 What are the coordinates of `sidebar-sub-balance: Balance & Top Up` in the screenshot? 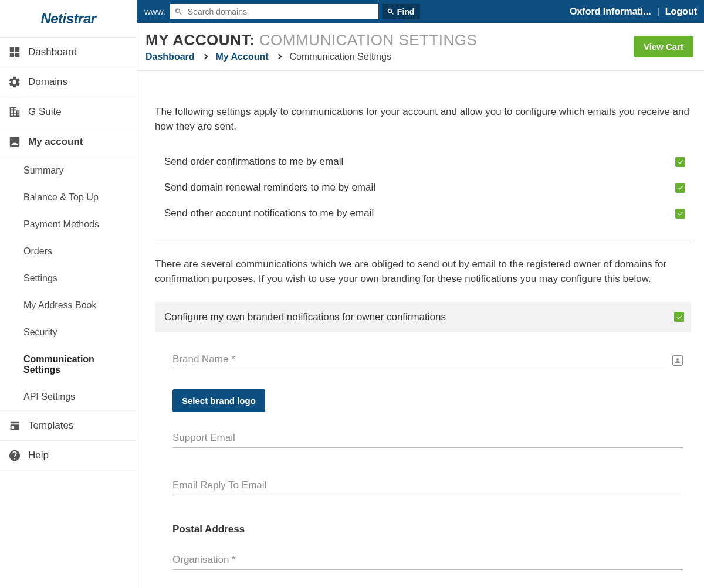 It's located at (68, 198).